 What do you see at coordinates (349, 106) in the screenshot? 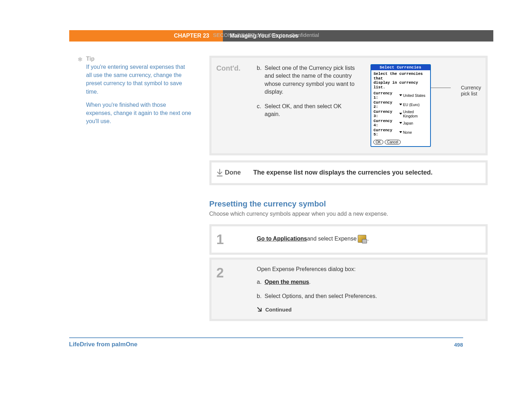
I see `continued-step-box: Cont'd. b. Select one of the Currency pi…` at bounding box center [349, 106].